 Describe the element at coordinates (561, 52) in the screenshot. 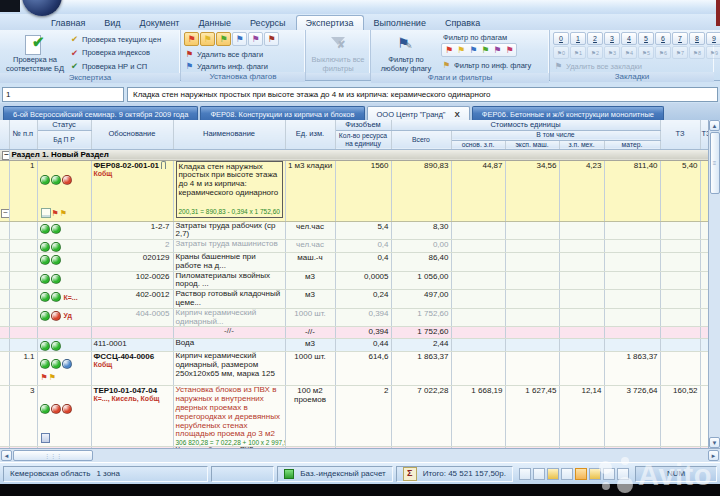

I see `bookmark-flag-button: ⚑0` at that location.